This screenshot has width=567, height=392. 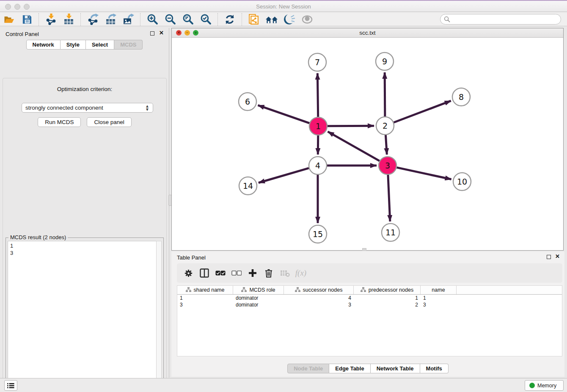 I want to click on network-view-titlebar: ✕ − ＋ scc.txt, so click(x=367, y=33).